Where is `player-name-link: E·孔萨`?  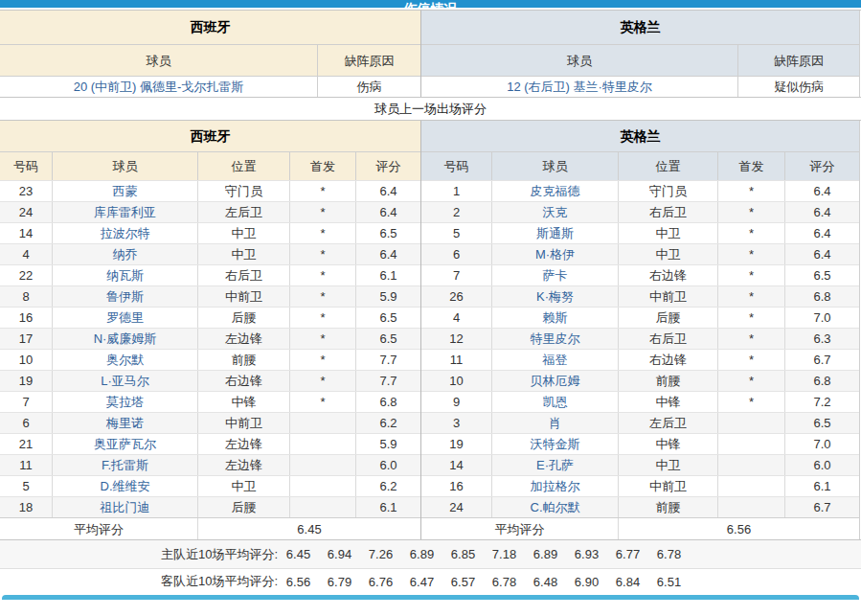 player-name-link: E·孔萨 is located at coordinates (555, 466).